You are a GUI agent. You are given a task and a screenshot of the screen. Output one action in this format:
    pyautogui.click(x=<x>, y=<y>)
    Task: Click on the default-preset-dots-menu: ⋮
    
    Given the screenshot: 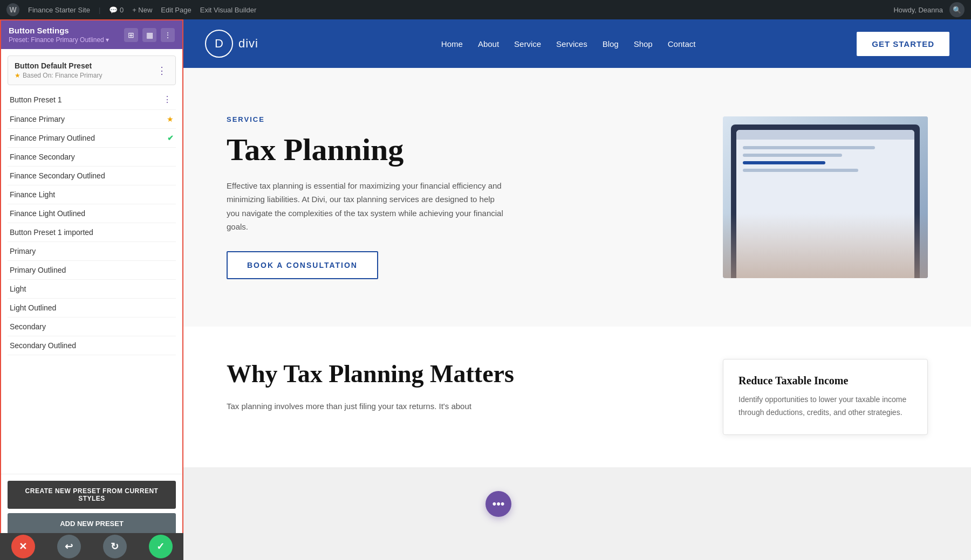 What is the action you would take?
    pyautogui.click(x=162, y=71)
    